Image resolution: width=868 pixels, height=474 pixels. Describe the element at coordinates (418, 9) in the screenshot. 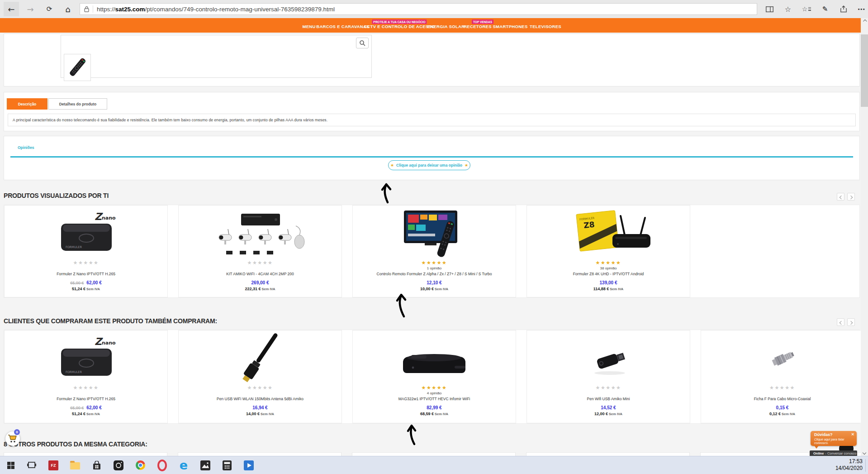

I see `address-bar: https://sat25.com/pt/comandos/749-contro…` at that location.